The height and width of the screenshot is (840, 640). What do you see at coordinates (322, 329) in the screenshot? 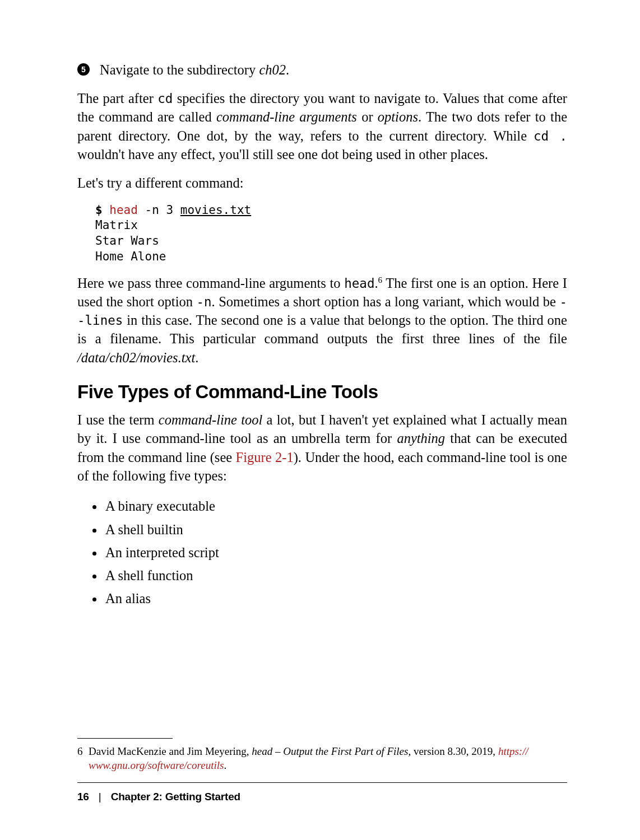
I see `text: in this case. The second one is a value …` at bounding box center [322, 329].